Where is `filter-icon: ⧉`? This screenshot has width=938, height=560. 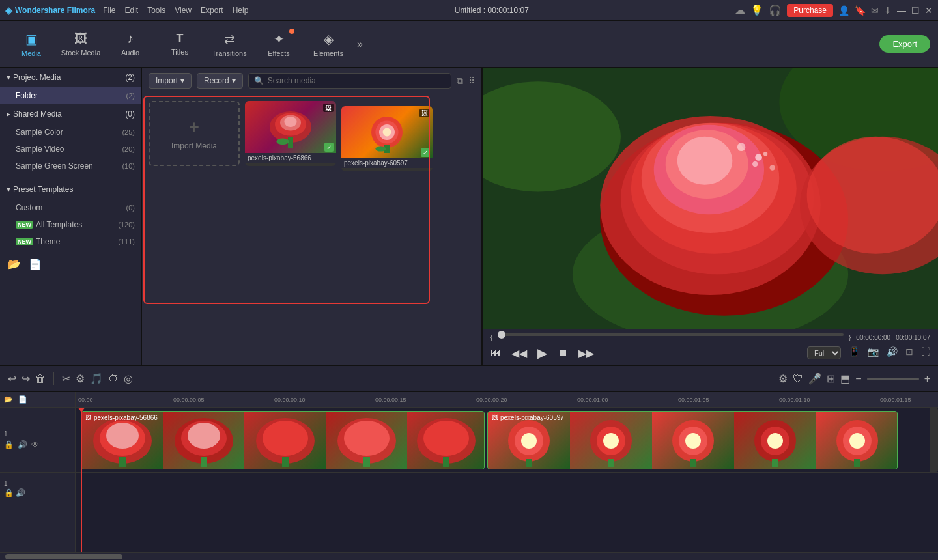 filter-icon: ⧉ is located at coordinates (460, 81).